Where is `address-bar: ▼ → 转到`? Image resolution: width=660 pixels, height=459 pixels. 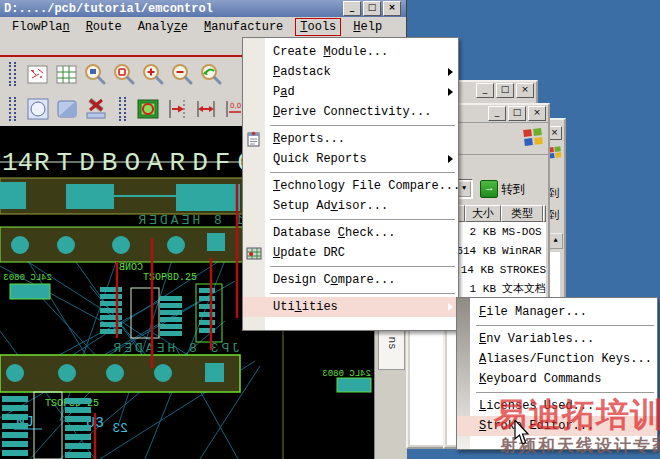 address-bar: ▼ → 转到 is located at coordinates (500, 189).